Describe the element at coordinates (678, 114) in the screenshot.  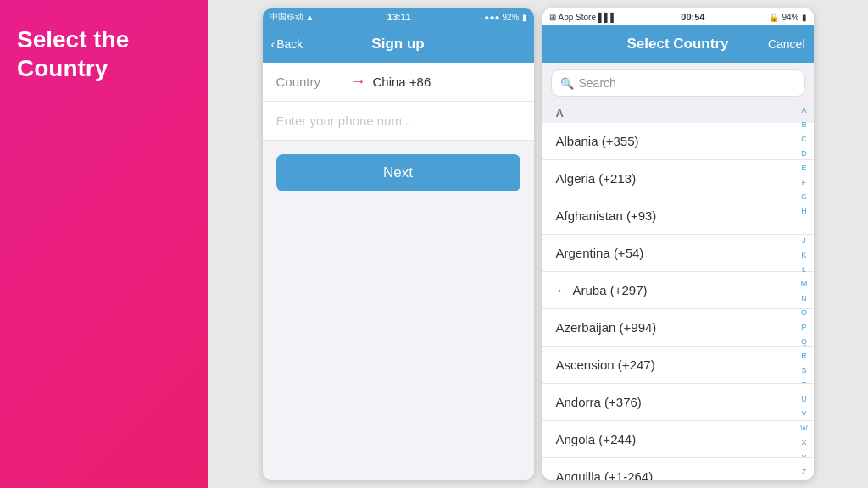
I see `section-header-a: A` at that location.